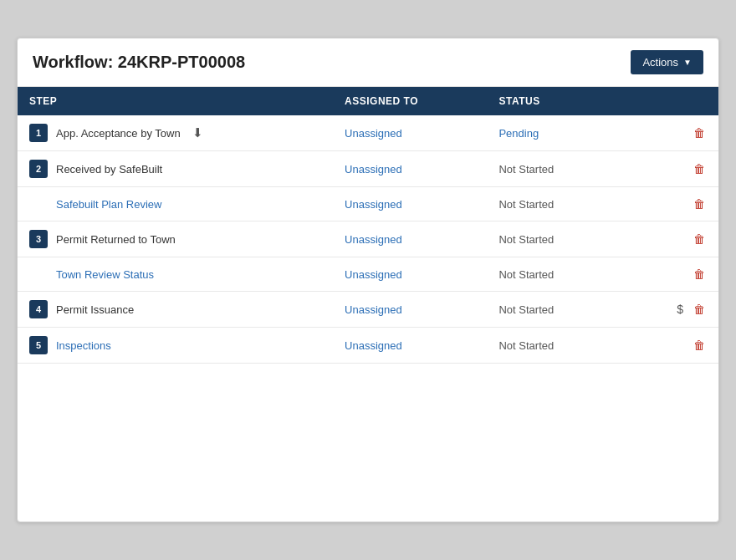 This screenshot has width=736, height=560. Describe the element at coordinates (176, 134) in the screenshot. I see `step-cell: 1App. Acceptance by Town⬇` at that location.